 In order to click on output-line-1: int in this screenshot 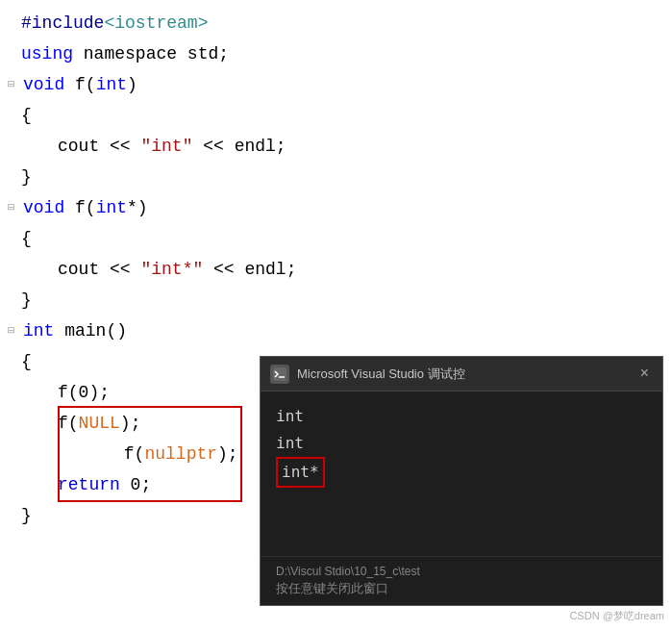, I will do `click(461, 416)`.